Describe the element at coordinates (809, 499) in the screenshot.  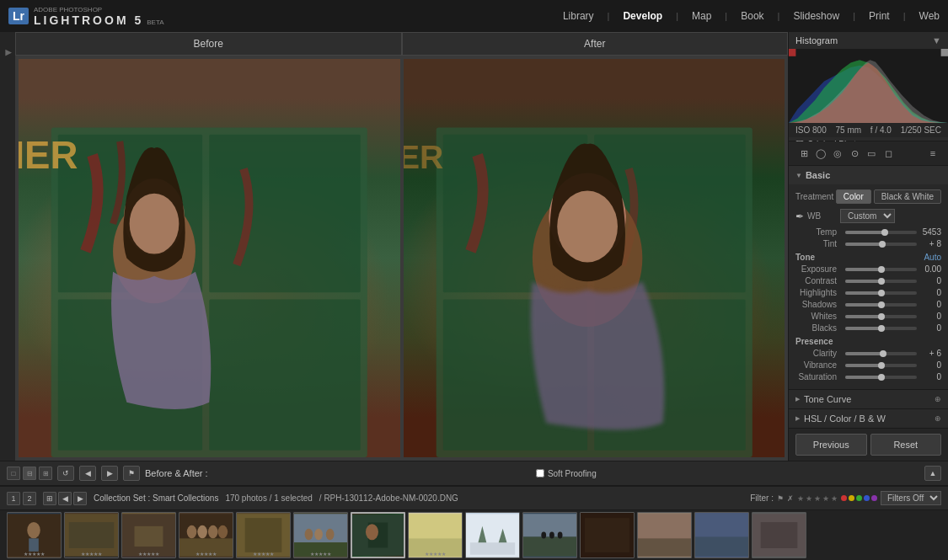
I see `star-2: ★` at that location.